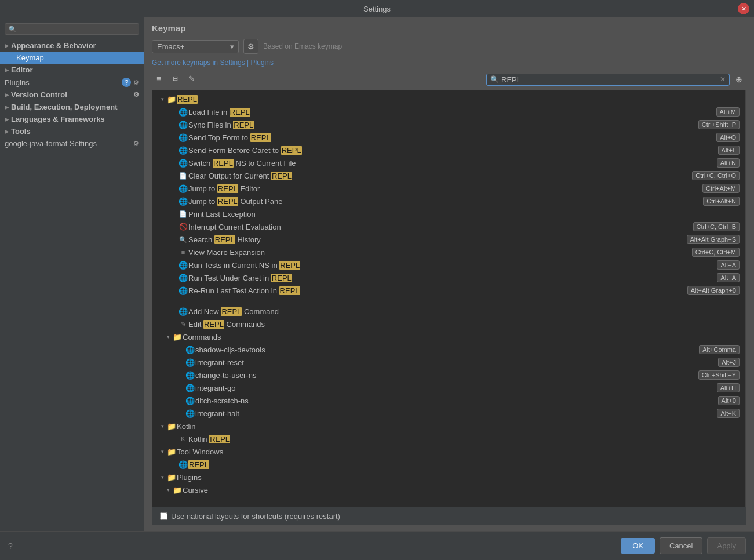 Image resolution: width=754 pixels, height=560 pixels. Describe the element at coordinates (126, 82) in the screenshot. I see `help-badge: ?` at that location.